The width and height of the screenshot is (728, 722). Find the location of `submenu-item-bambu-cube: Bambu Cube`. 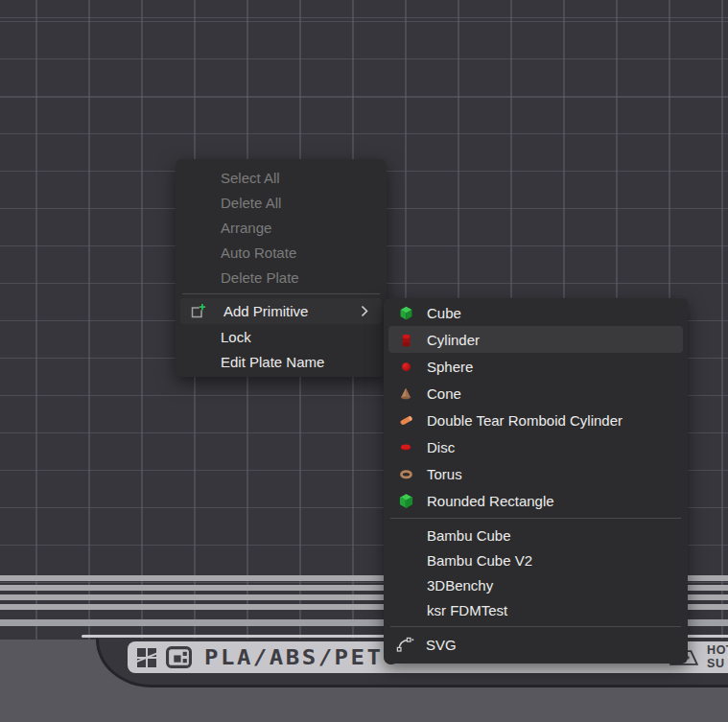

submenu-item-bambu-cube: Bambu Cube is located at coordinates (535, 535).